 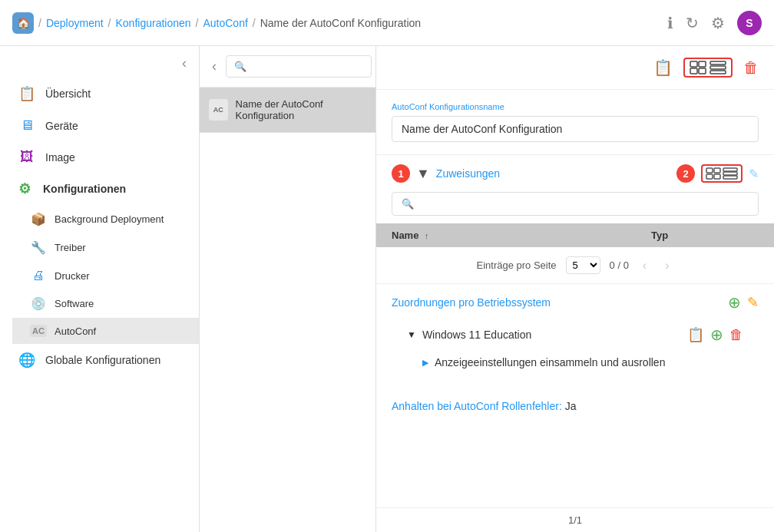 I want to click on delete-button: 🗑, so click(x=751, y=68).